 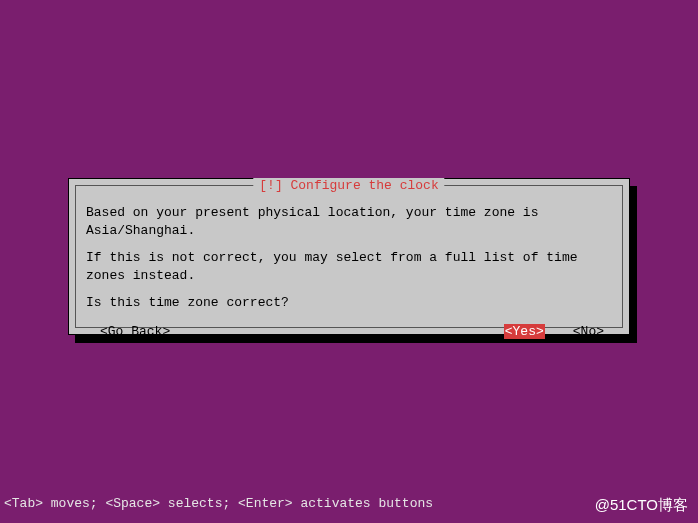 I want to click on dialog-button-row: <Go Back> <Yes> <No>, so click(x=349, y=332).